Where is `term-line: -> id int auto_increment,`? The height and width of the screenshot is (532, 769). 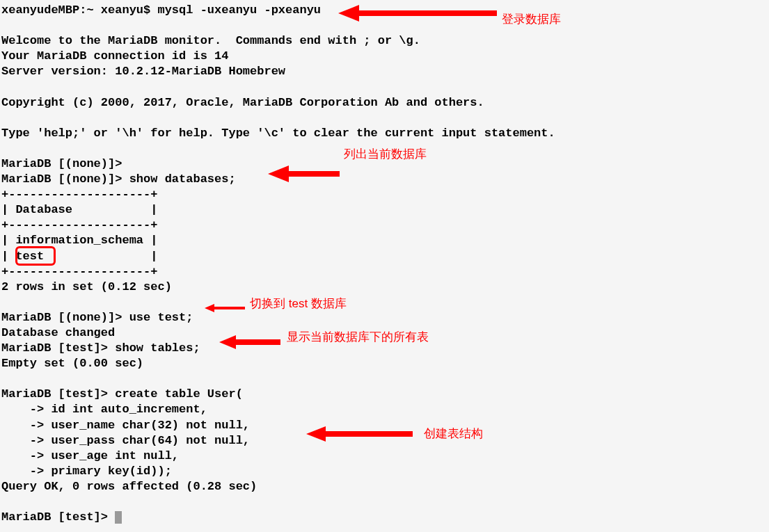 term-line: -> id int auto_increment, is located at coordinates (104, 409).